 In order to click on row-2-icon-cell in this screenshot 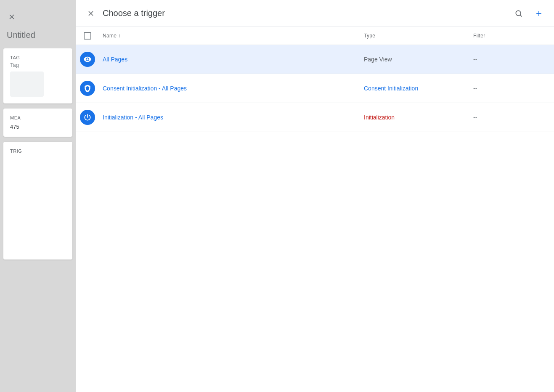, I will do `click(87, 88)`.